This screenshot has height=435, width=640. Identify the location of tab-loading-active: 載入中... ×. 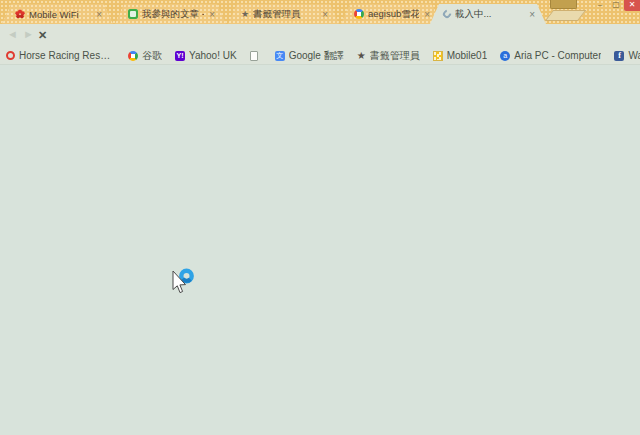
(488, 14).